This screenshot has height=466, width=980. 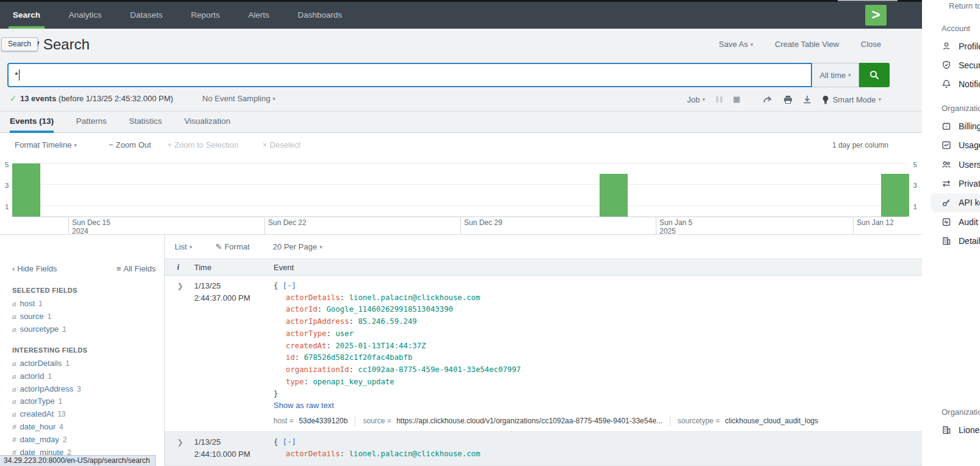 What do you see at coordinates (91, 122) in the screenshot?
I see `tab-patterns: Patterns` at bounding box center [91, 122].